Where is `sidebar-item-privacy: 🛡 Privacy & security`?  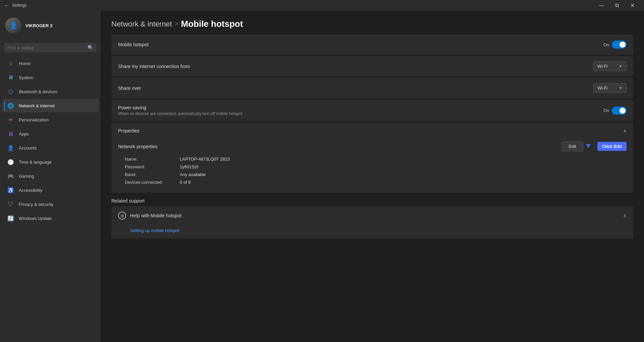
sidebar-item-privacy: 🛡 Privacy & security is located at coordinates (50, 204).